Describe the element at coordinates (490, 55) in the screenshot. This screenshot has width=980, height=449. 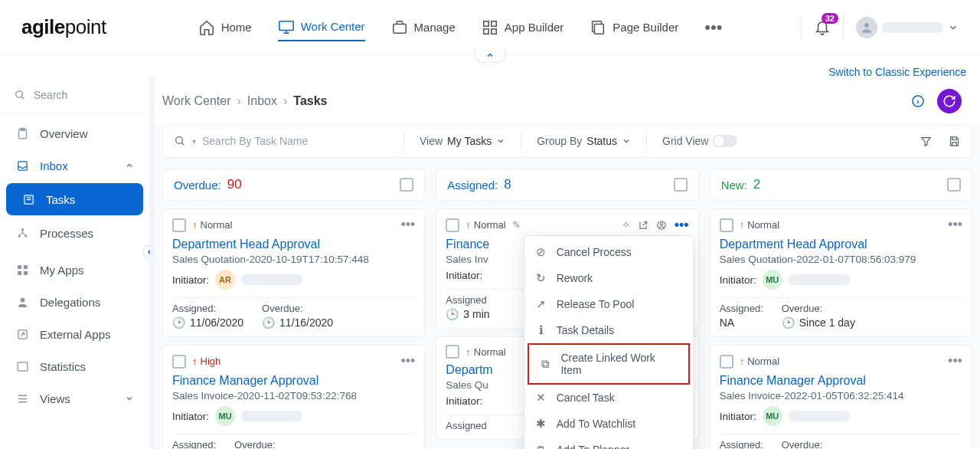
I see `expand-handle` at that location.